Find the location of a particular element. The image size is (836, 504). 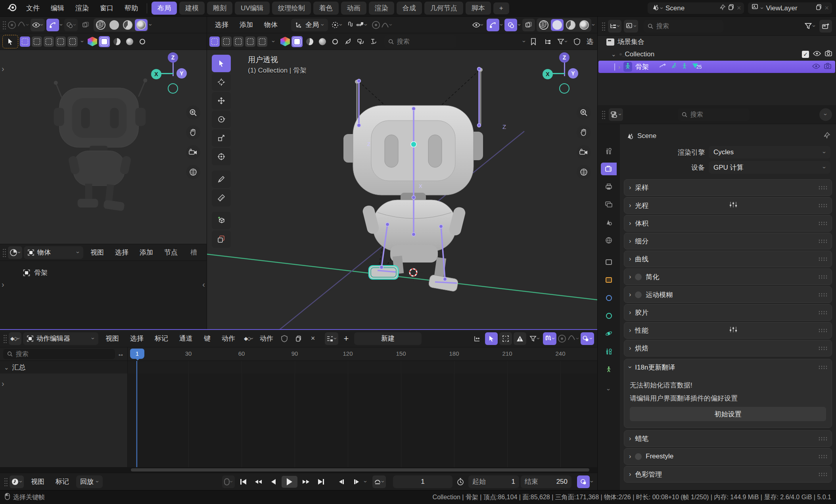

camera-render-icon is located at coordinates (828, 67).